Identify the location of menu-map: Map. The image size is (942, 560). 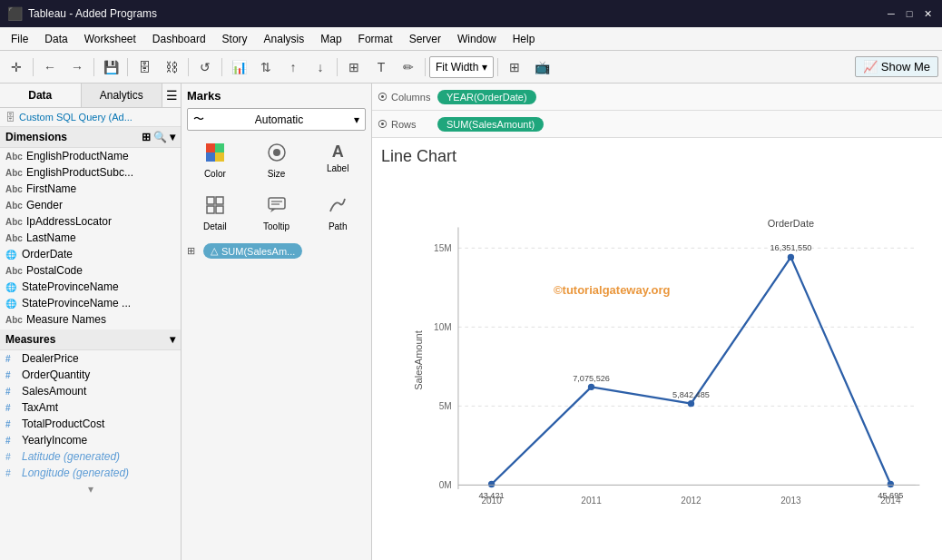
(330, 39).